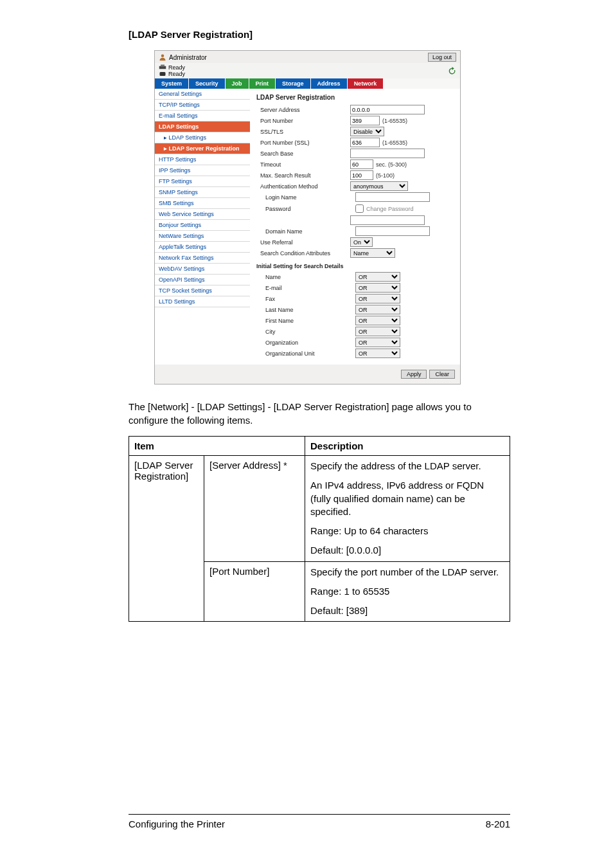 The image size is (613, 868). I want to click on clear-button: Clear, so click(442, 374).